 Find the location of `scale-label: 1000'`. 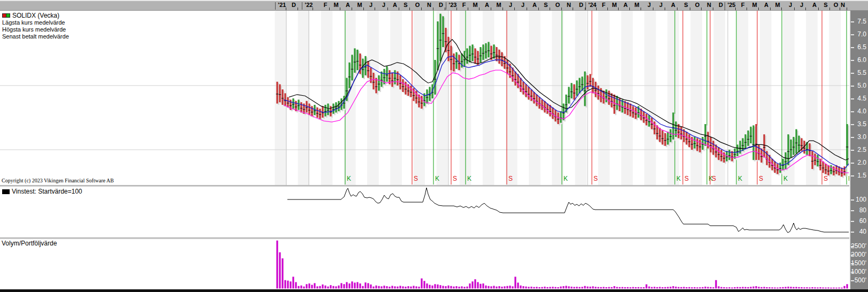

scale-label: 1000' is located at coordinates (858, 272).